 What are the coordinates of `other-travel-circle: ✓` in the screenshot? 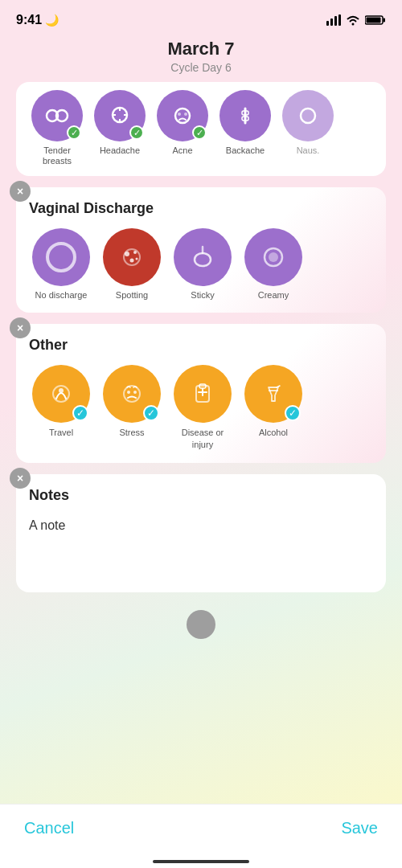 It's located at (61, 394).